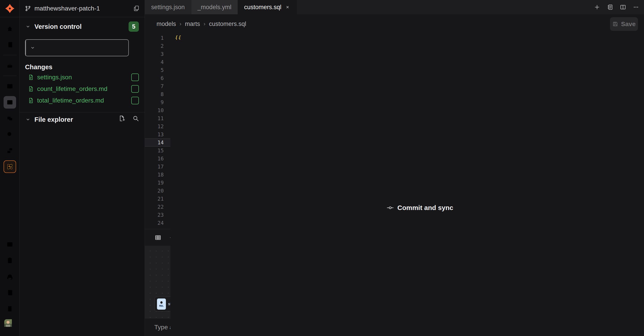 The height and width of the screenshot is (336, 644). Describe the element at coordinates (82, 137) in the screenshot. I see `tree-item-docs-cloud` at that location.